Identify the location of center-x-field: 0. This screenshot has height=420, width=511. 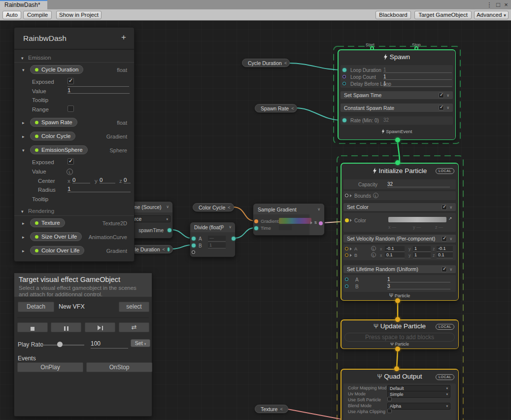
(81, 180).